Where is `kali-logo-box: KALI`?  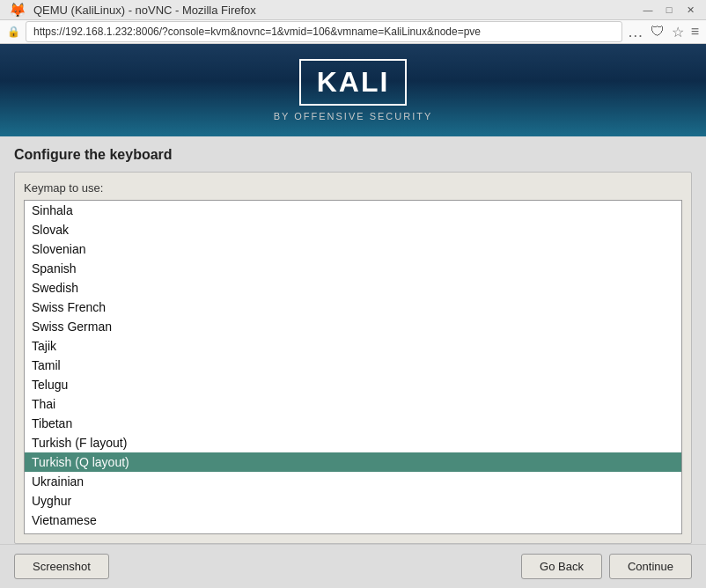 kali-logo-box: KALI is located at coordinates (354, 83).